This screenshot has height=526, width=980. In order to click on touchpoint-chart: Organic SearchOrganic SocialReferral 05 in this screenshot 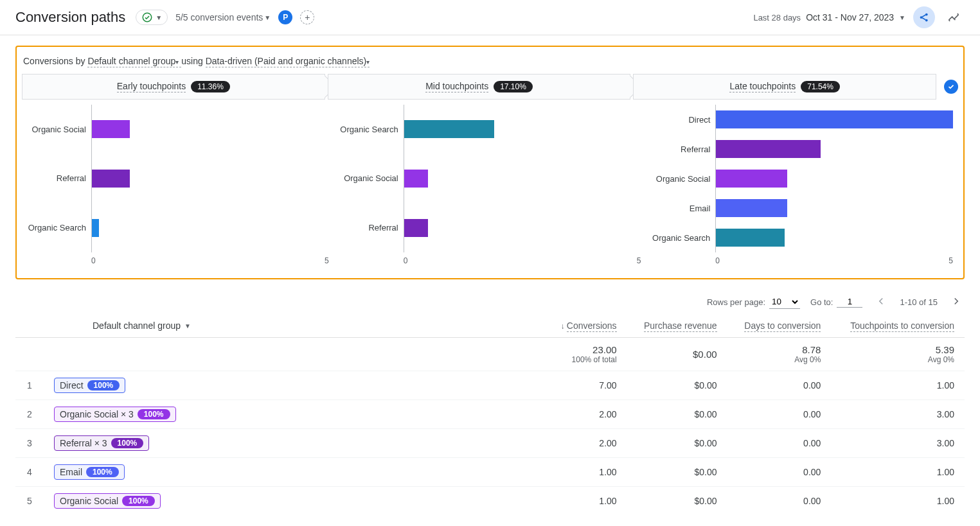, I will do `click(490, 185)`.